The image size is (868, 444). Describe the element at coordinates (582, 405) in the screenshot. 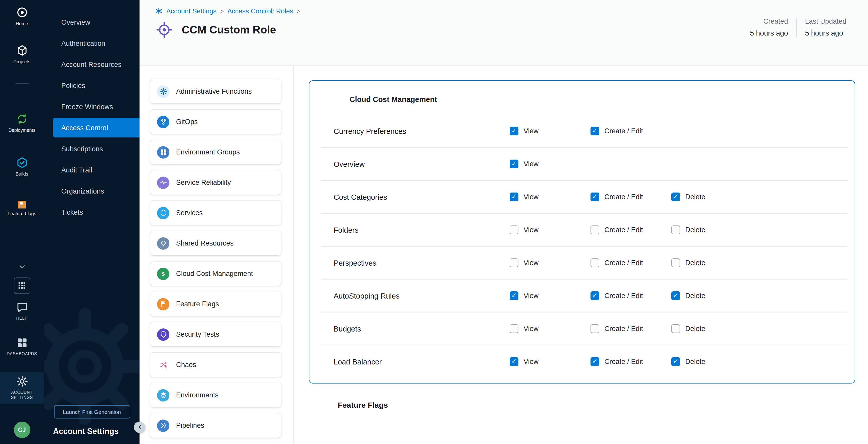

I see `feature-flags-section-header: Feature Flags` at that location.